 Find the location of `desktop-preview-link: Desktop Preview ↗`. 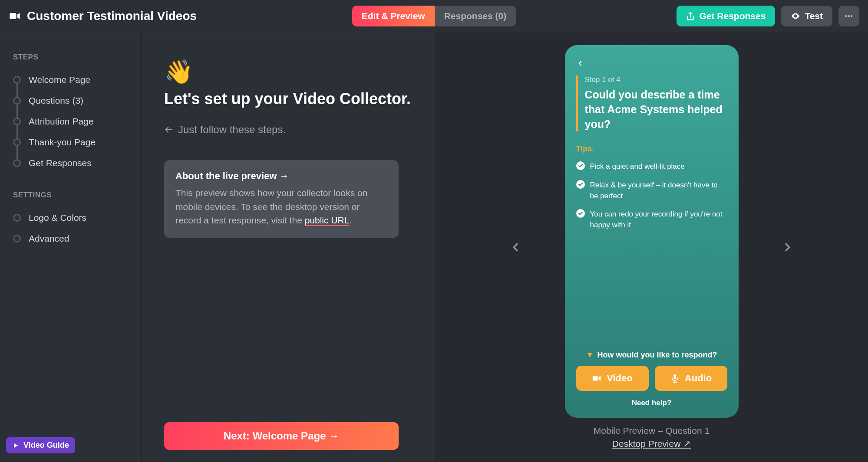

desktop-preview-link: Desktop Preview ↗ is located at coordinates (651, 444).